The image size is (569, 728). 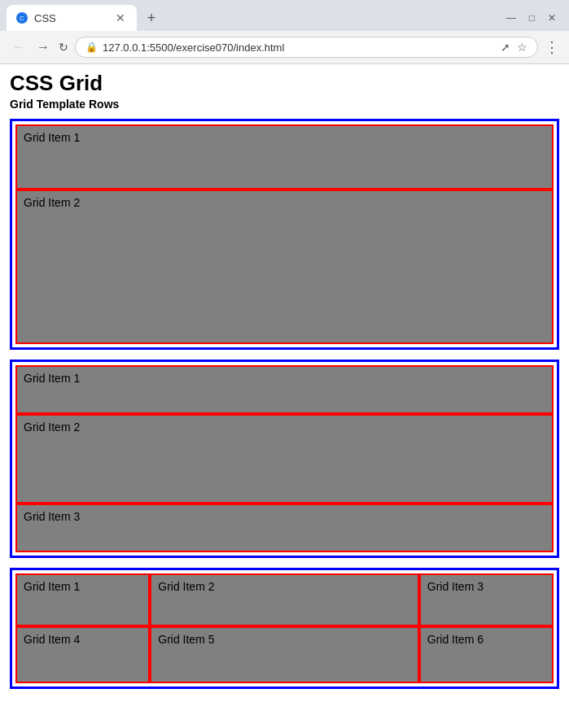 I want to click on list-item: Grid Item 6, so click(x=487, y=655).